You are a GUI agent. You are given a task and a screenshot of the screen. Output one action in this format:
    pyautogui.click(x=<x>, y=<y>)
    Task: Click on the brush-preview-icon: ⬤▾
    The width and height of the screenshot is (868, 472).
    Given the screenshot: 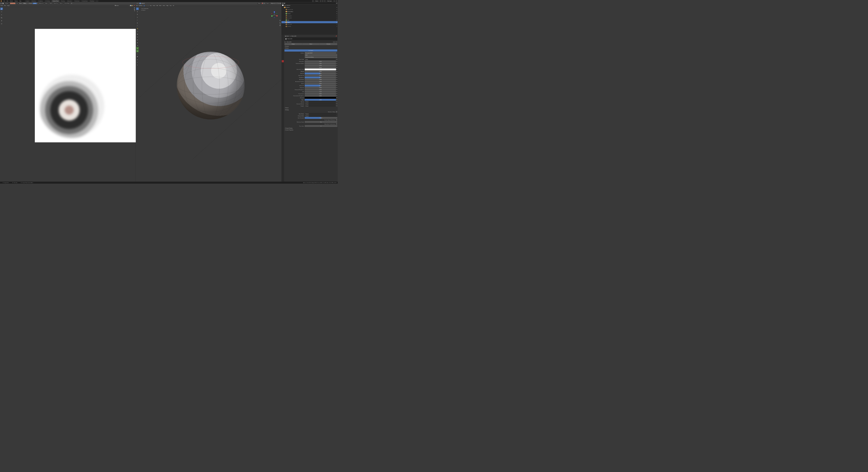 What is the action you would take?
    pyautogui.click(x=3, y=3)
    